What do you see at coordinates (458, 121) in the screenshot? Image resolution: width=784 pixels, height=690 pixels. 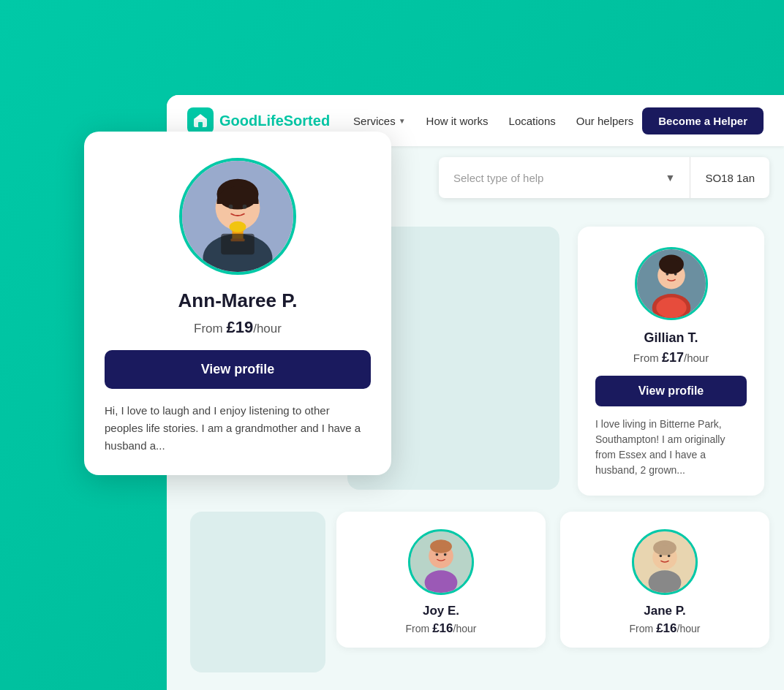 I see `nav-how-it-works: How it works` at bounding box center [458, 121].